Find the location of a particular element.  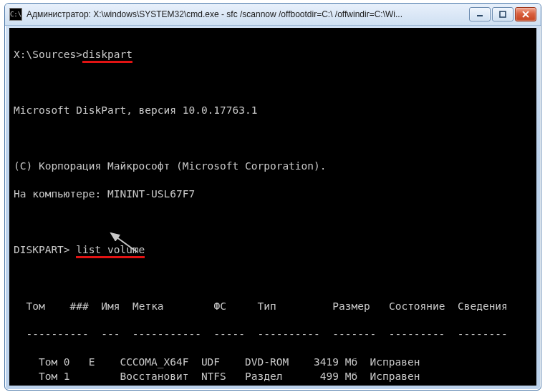

minimize-icon is located at coordinates (480, 14).